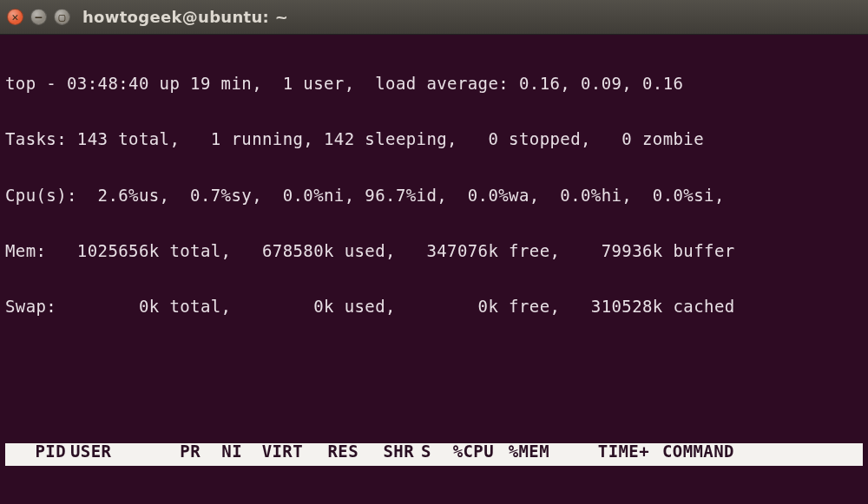 Image resolution: width=868 pixels, height=504 pixels. I want to click on top-uptime-line: top - 03:48:40 up 19 min, 1 user, load a…, so click(344, 87).